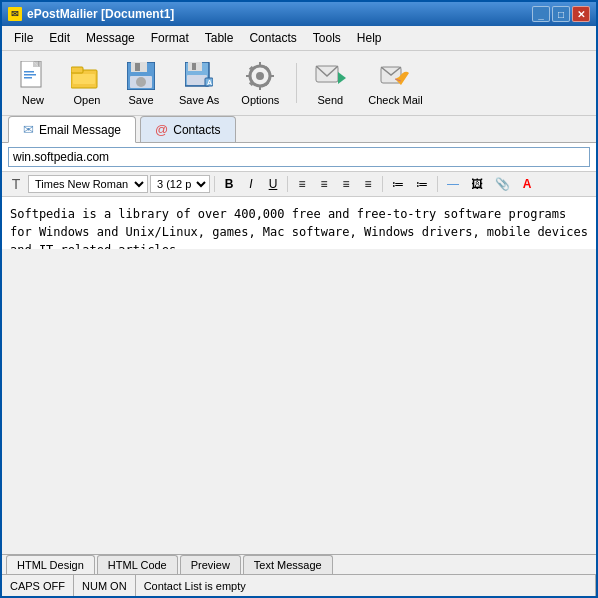 Image resolution: width=598 pixels, height=598 pixels. What do you see at coordinates (251, 184) in the screenshot?
I see `italic-button: I` at bounding box center [251, 184].